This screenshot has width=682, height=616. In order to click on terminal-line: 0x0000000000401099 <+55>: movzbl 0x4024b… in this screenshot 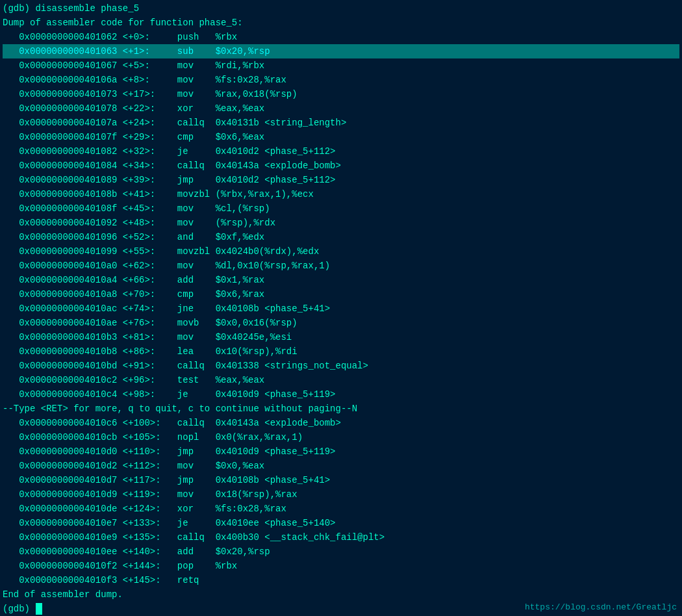, I will do `click(341, 251)`.